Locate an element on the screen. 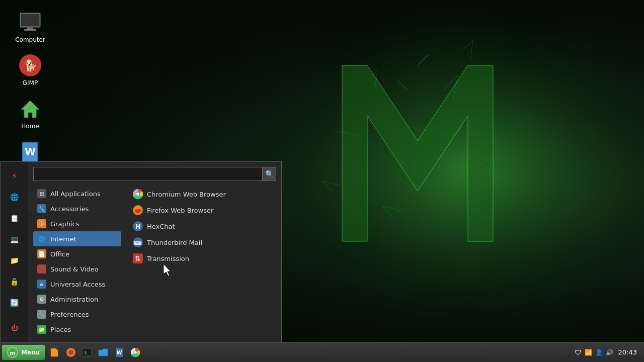  tray-network-icon: 🛡 is located at coordinates (578, 352).